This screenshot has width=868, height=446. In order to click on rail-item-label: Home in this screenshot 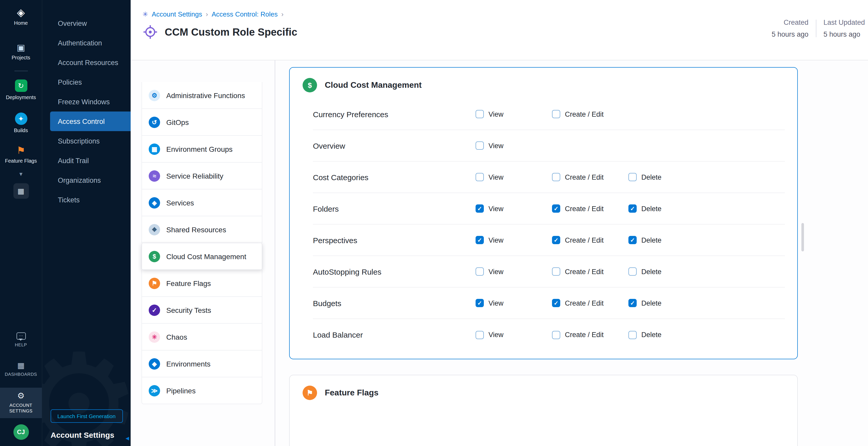, I will do `click(21, 23)`.